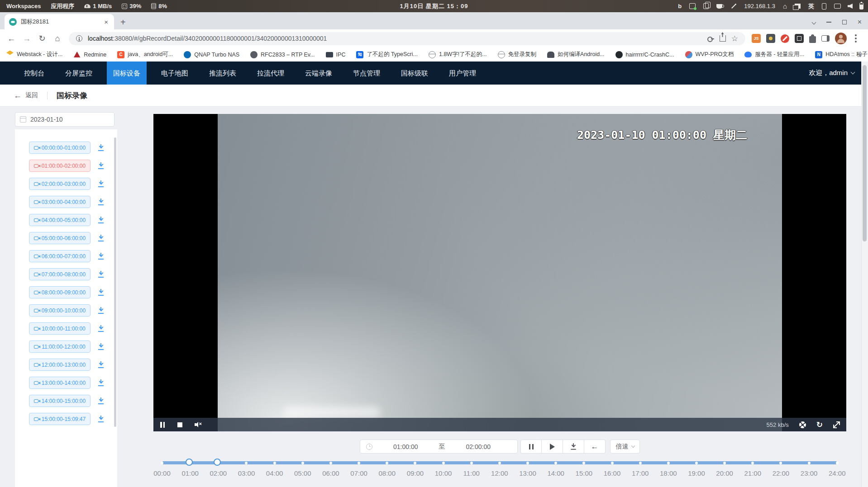 The height and width of the screenshot is (487, 868). Describe the element at coordinates (785, 39) in the screenshot. I see `extension-adblock-icon` at that location.